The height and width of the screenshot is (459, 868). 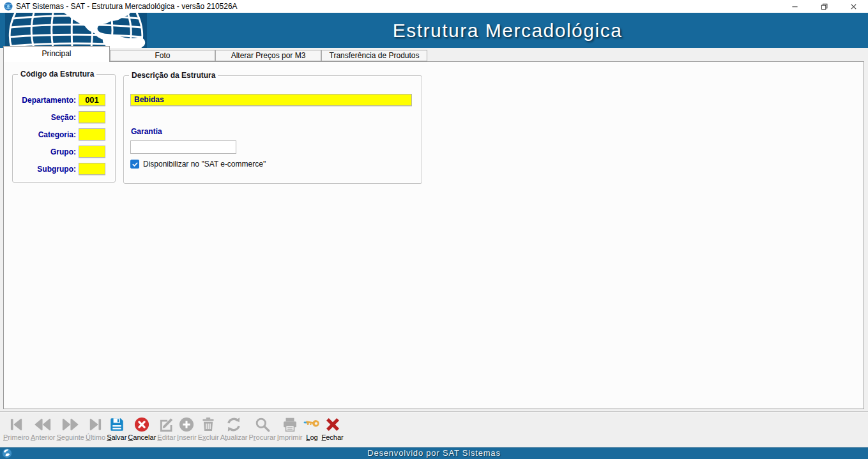 What do you see at coordinates (92, 169) in the screenshot?
I see `subgrupo-input` at bounding box center [92, 169].